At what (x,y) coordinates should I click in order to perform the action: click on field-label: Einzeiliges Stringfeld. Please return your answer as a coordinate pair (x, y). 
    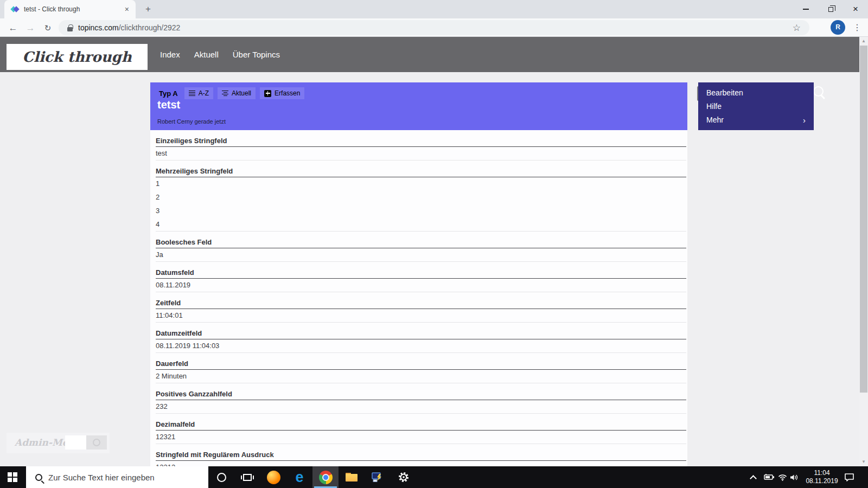
    Looking at the image, I should click on (421, 139).